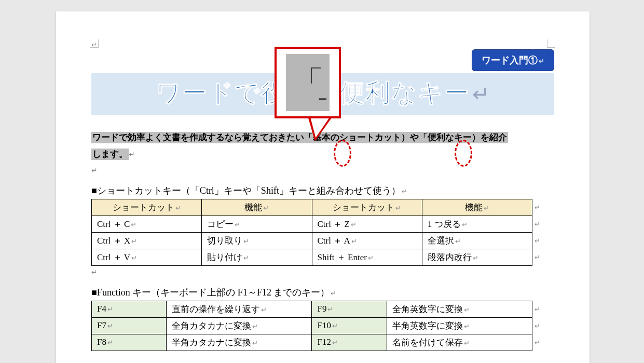 Image resolution: width=644 pixels, height=363 pixels. Describe the element at coordinates (312, 309) in the screenshot. I see `table-row: F4↵ 直前の操作を繰り返す↵ F9↵ 全角英数字に変換↵` at that location.